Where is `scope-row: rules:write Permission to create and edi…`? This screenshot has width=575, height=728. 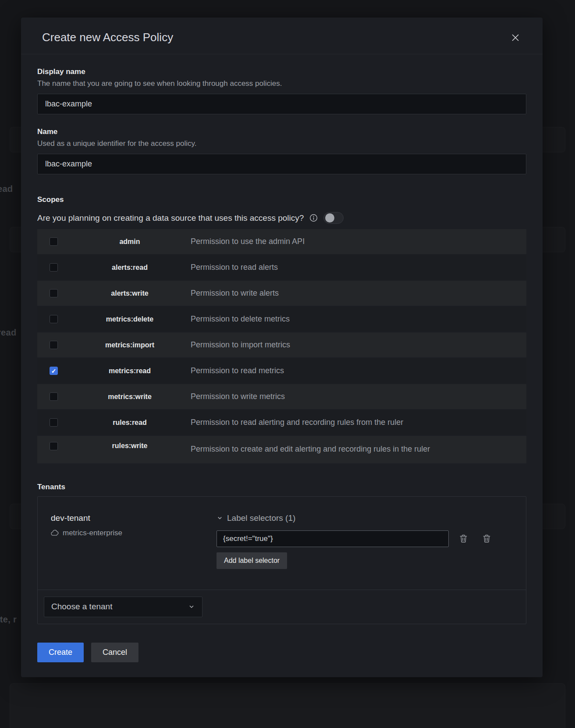
scope-row: rules:write Permission to create and edi… is located at coordinates (282, 449).